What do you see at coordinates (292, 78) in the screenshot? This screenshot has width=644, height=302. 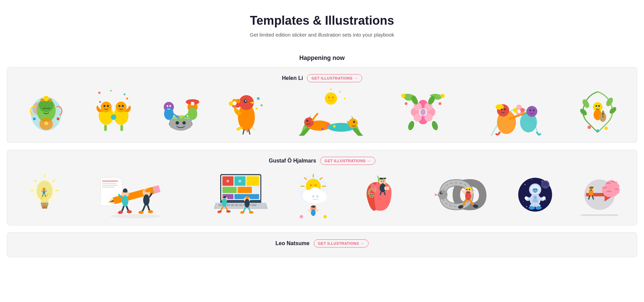 I see `artist-name-helen-li: Helen Li` at bounding box center [292, 78].